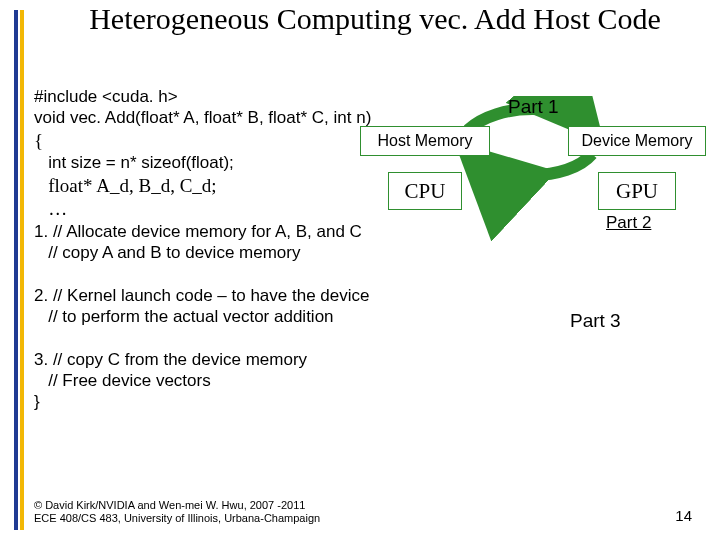 The height and width of the screenshot is (540, 720). What do you see at coordinates (372, 360) in the screenshot?
I see `code-step3-a: 3. // copy C from the device memory` at bounding box center [372, 360].